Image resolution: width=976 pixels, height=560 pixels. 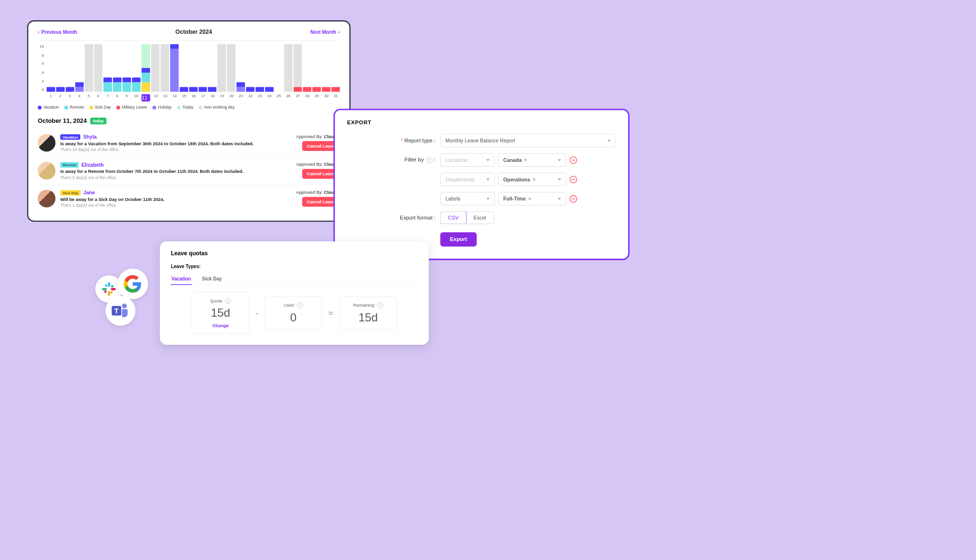 I want to click on report-type-row: * Report type : Monthly Leave Balance Re…, so click(x=481, y=140).